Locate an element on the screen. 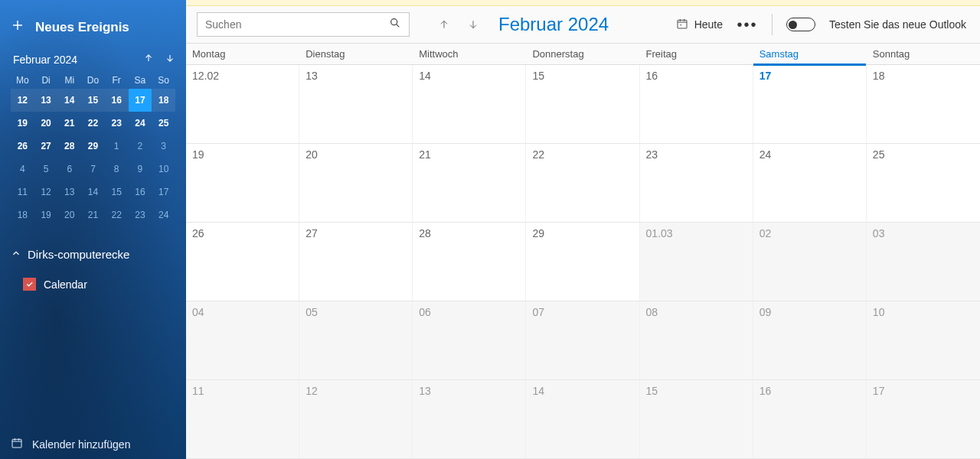 The image size is (980, 459). mini-calendar-title: Februar 2024 is located at coordinates (45, 60).